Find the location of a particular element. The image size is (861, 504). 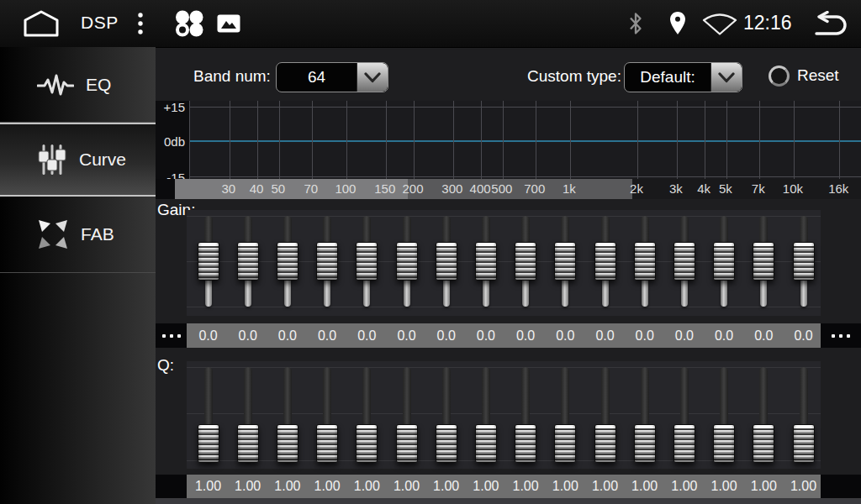

q-strip-left-spacer is located at coordinates (172, 486).